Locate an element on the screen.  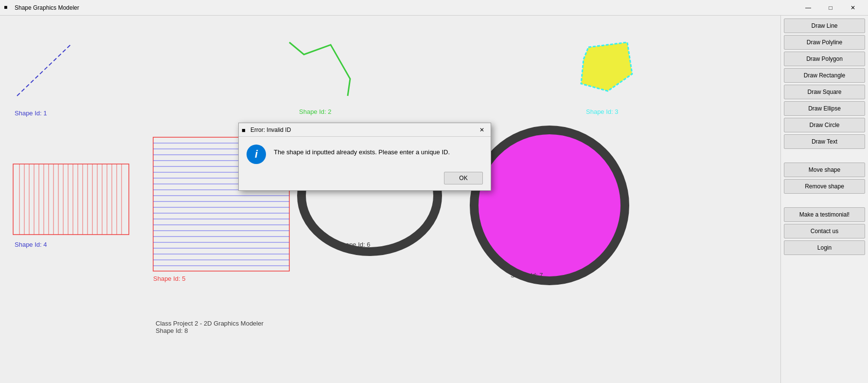
make-testimonial-button: Make a testimonial! is located at coordinates (825, 215).